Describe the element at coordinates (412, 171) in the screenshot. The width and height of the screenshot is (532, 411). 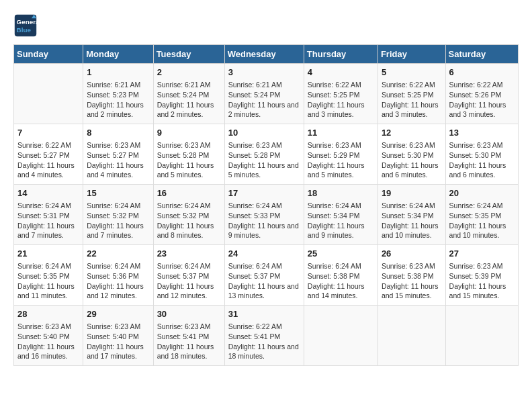
I see `daylight-text: Daylight: 11 hours and 6 minutes.` at that location.